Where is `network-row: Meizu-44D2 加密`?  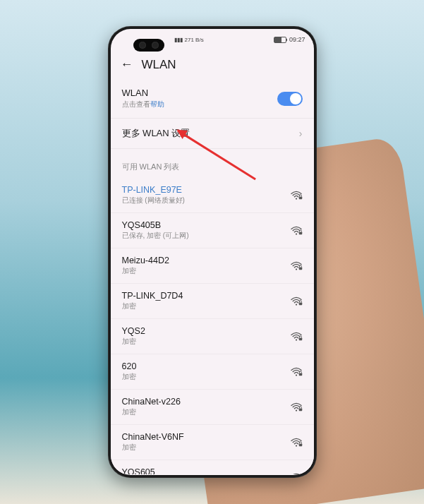 network-row: Meizu-44D2 加密 is located at coordinates (212, 266).